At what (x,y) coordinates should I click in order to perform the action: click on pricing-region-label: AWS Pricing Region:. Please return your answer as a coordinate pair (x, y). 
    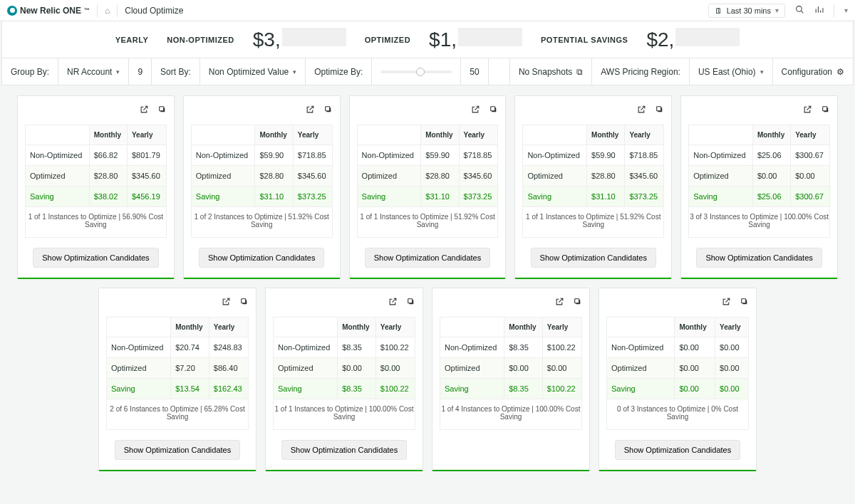
    Looking at the image, I should click on (641, 71).